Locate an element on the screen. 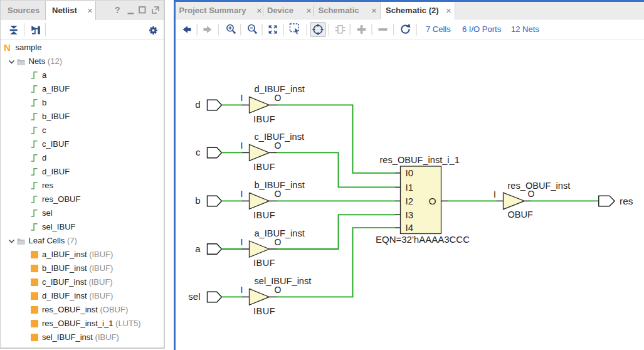 The width and height of the screenshot is (644, 350). svg-text: EQN=32'hAAAA3CCC is located at coordinates (423, 240).